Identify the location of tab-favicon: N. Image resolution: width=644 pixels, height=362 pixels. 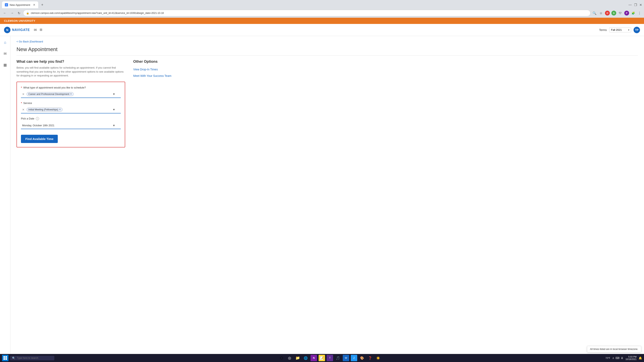
(6, 5).